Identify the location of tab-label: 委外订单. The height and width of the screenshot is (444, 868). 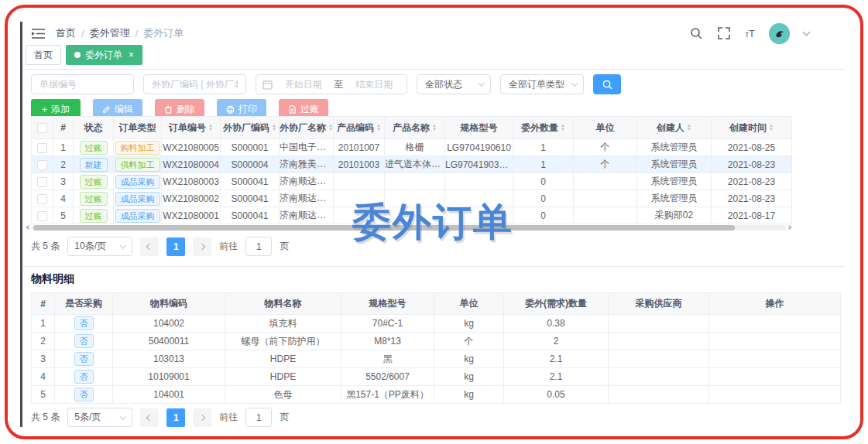
(104, 56).